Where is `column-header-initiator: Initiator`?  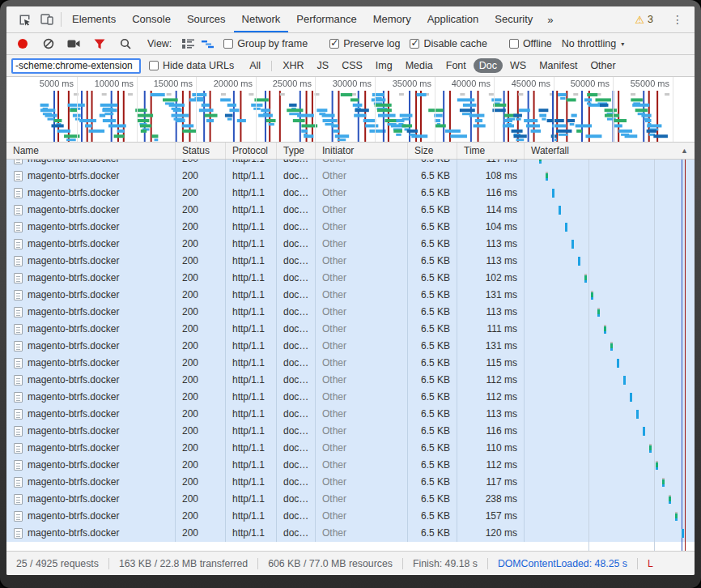
column-header-initiator: Initiator is located at coordinates (361, 151).